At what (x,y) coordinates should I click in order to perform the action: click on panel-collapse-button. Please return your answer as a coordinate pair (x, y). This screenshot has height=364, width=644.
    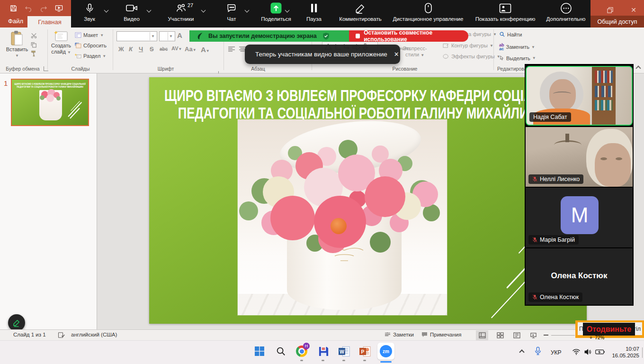
    Looking at the image, I should click on (638, 68).